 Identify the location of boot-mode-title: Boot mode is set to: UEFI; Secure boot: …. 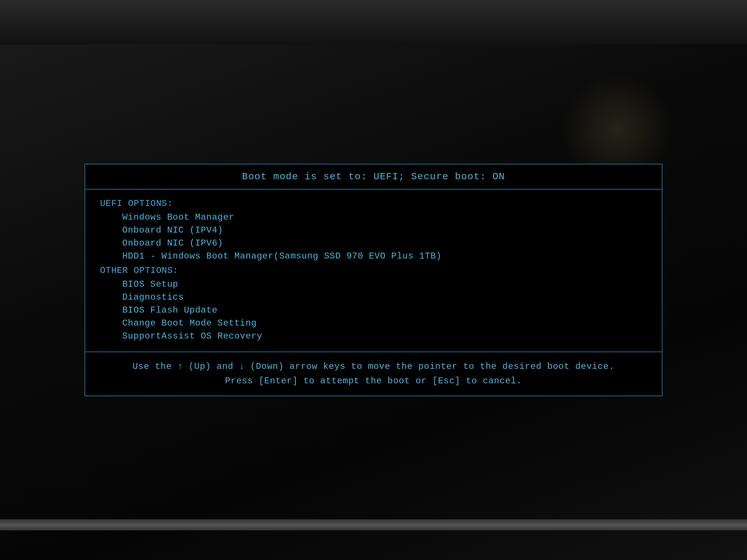
(374, 177).